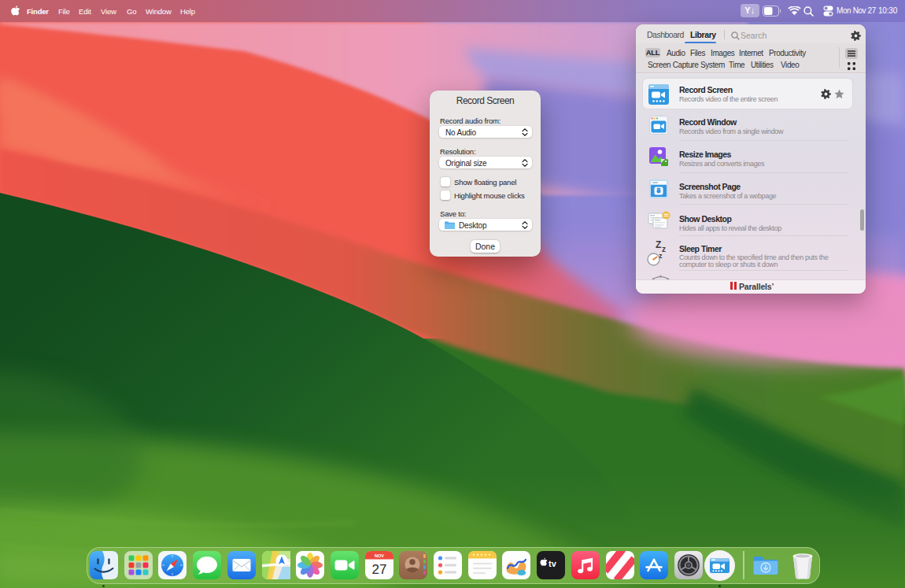 The image size is (905, 588). I want to click on svg-text: tv, so click(552, 564).